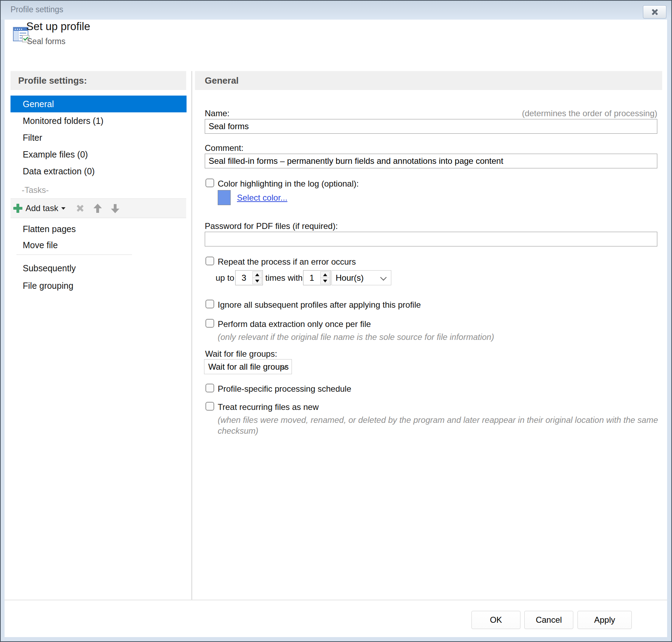  Describe the element at coordinates (98, 237) in the screenshot. I see `task-list: Flatten pages Move file` at that location.